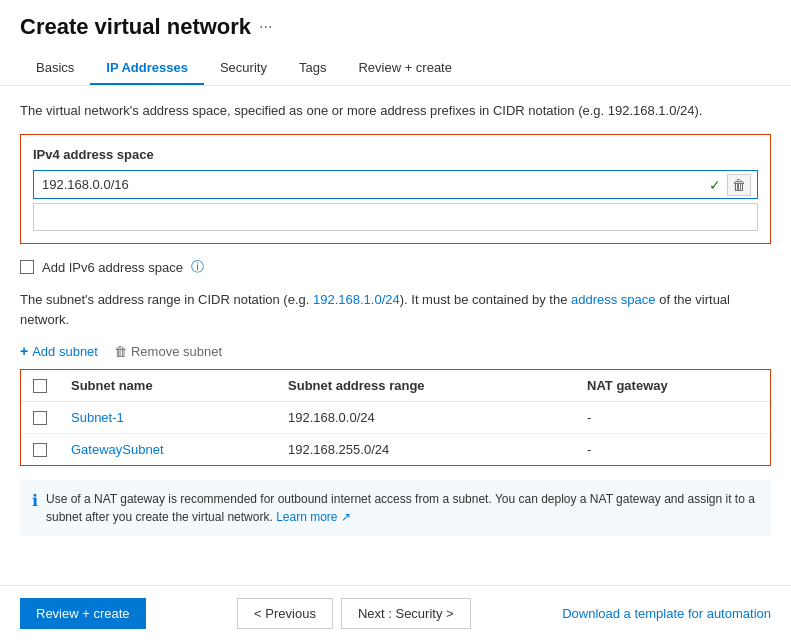  Describe the element at coordinates (396, 154) in the screenshot. I see `ipv4-label: IPv4 address space` at that location.